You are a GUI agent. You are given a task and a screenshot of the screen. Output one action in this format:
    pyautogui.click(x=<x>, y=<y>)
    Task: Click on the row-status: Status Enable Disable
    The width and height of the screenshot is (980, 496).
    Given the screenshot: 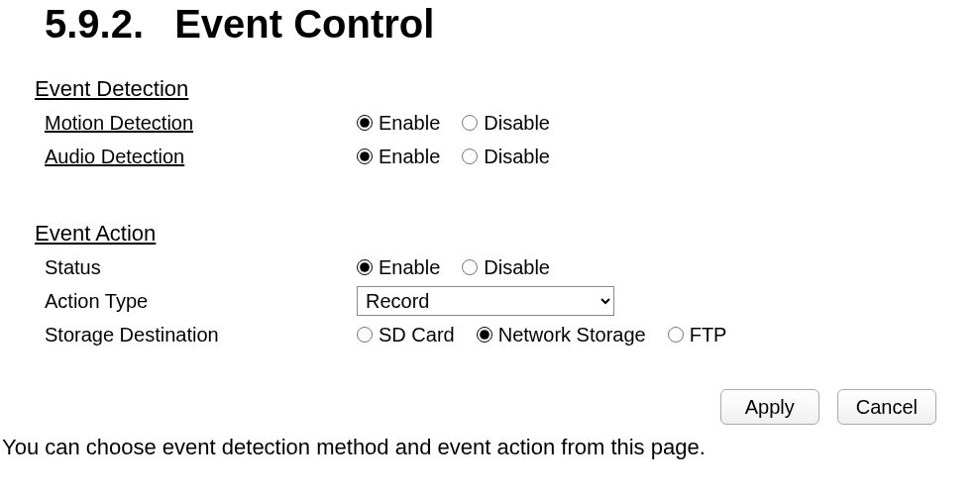 What is the action you would take?
    pyautogui.click(x=490, y=267)
    